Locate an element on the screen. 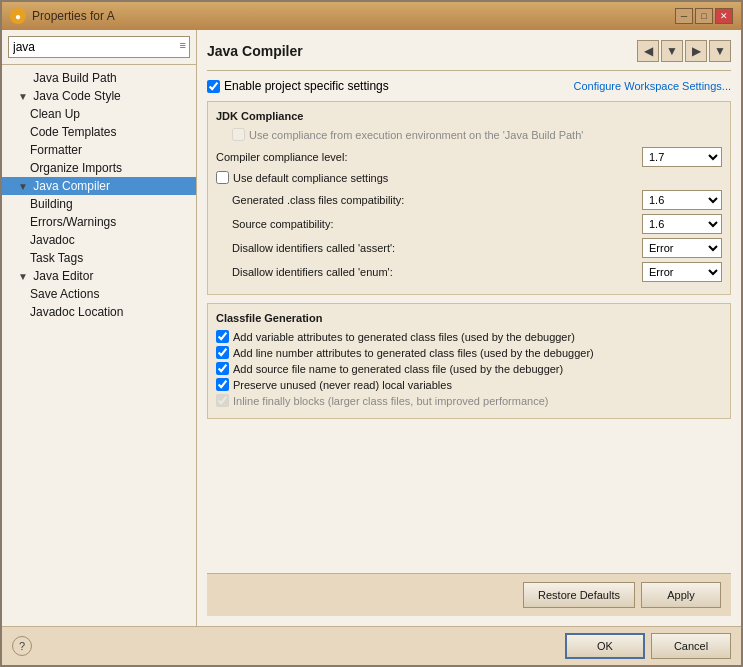 This screenshot has width=743, height=667. ok-cancel-bar: ? OK Cancel is located at coordinates (372, 646).